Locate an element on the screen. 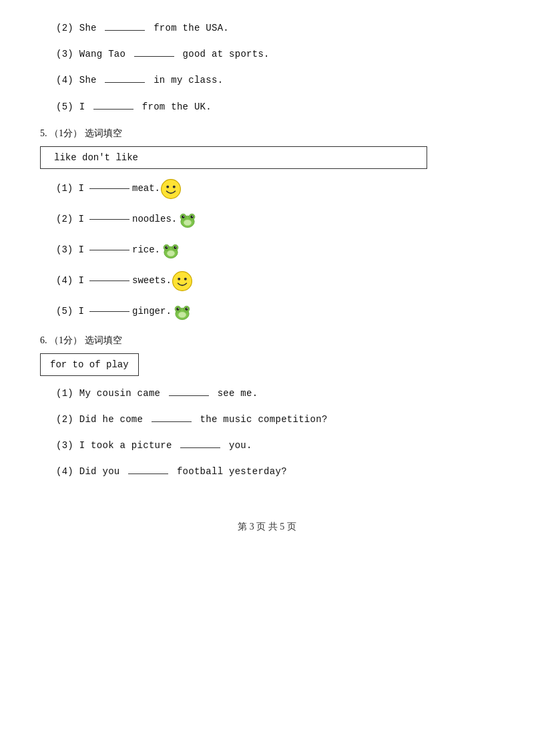  q5-item3-text: (3) I is located at coordinates (70, 250).